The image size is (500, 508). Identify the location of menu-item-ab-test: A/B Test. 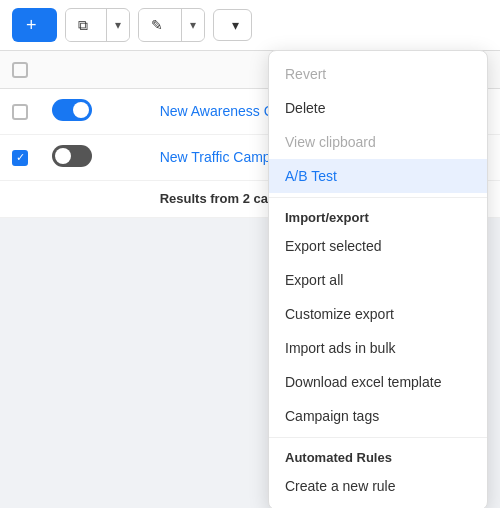
(378, 176).